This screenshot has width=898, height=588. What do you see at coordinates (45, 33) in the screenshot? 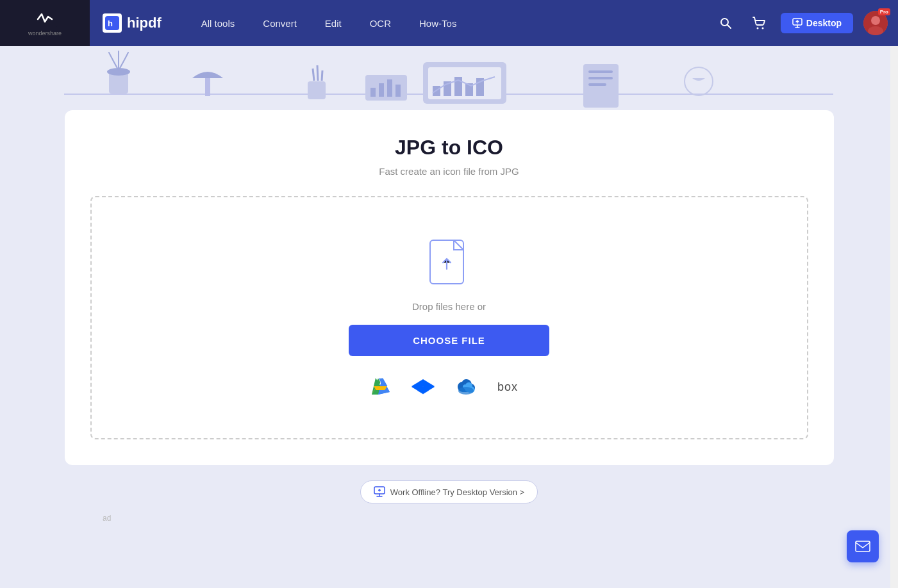
I see `wondershare-label: wondershare` at bounding box center [45, 33].